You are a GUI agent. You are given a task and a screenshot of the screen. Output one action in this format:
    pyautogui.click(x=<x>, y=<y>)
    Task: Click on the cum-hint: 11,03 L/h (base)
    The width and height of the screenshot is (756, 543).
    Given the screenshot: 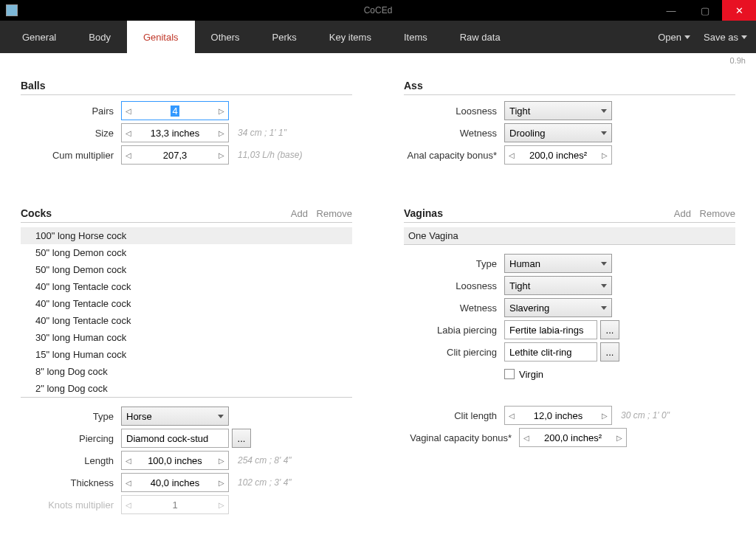 What is the action you would take?
    pyautogui.click(x=270, y=155)
    